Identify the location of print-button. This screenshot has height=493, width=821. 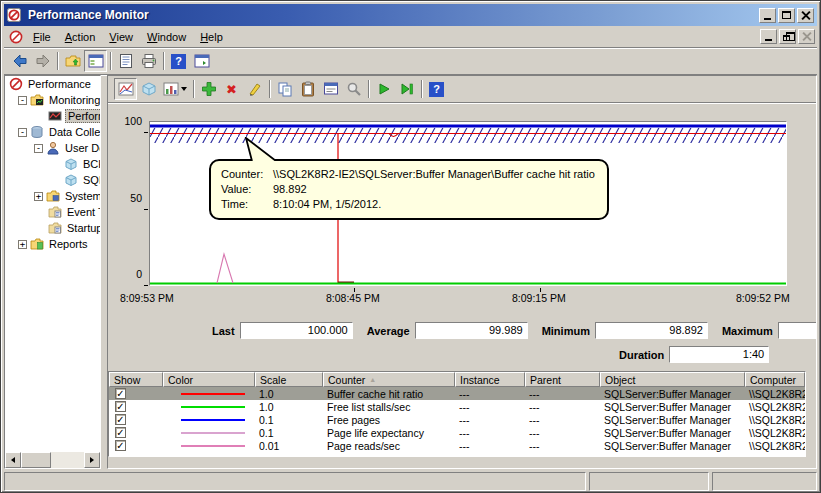
(148, 61).